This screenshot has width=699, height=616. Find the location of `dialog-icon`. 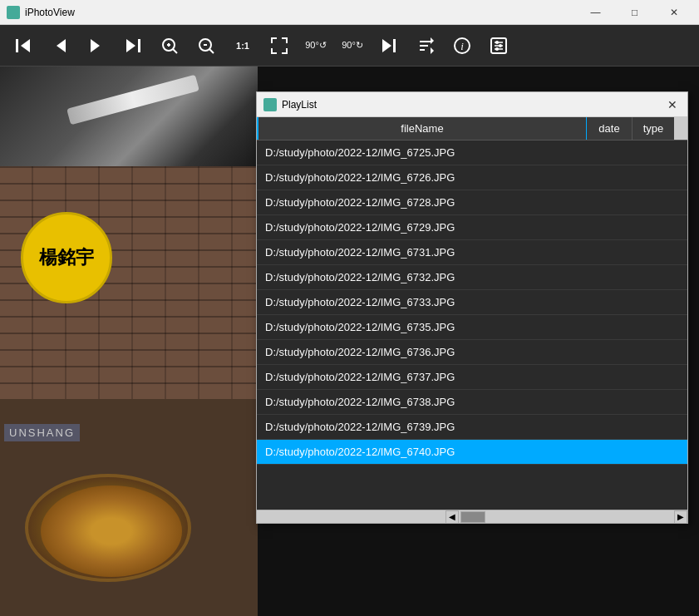

dialog-icon is located at coordinates (270, 105).